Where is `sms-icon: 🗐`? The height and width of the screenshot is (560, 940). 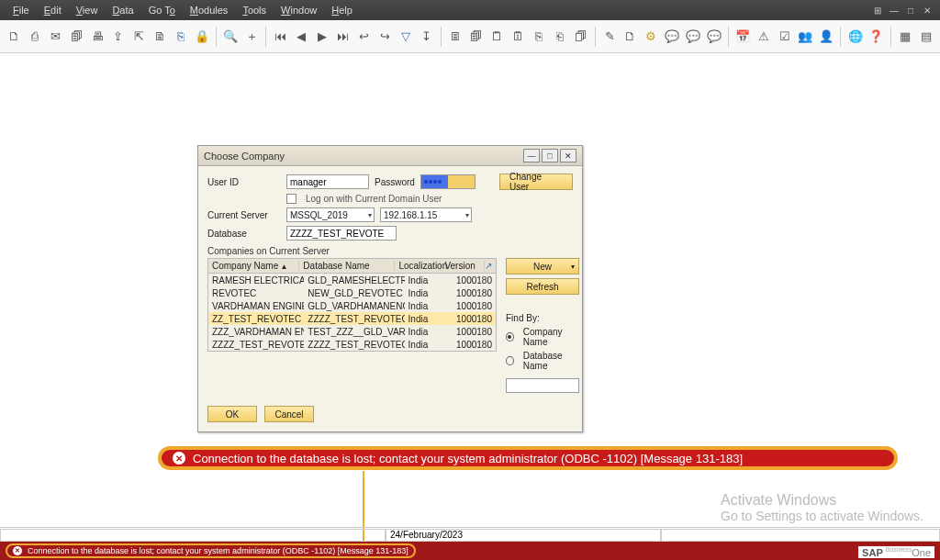
sms-icon: 🗐 is located at coordinates (77, 37).